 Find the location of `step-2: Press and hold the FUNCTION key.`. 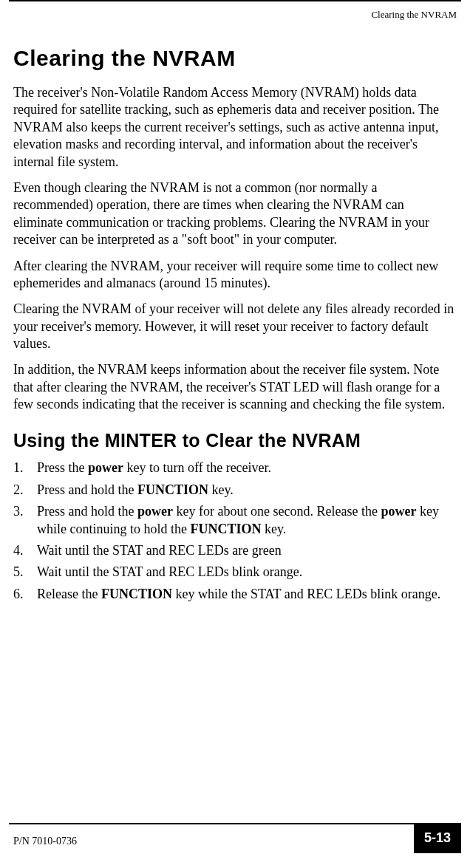

step-2: Press and hold the FUNCTION key. is located at coordinates (235, 491).